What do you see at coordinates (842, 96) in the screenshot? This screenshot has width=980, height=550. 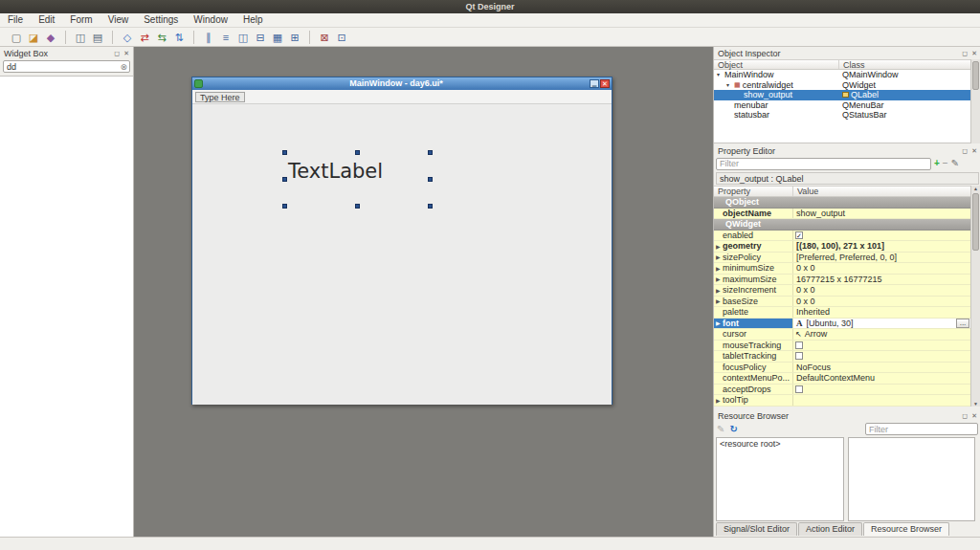 I see `inspector-row-show_output: show_outputQLabel` at bounding box center [842, 96].